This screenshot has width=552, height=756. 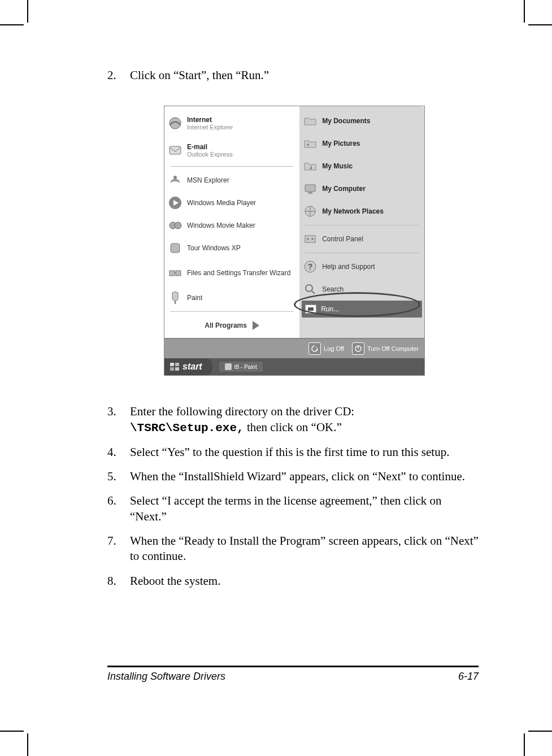 What do you see at coordinates (232, 324) in the screenshot?
I see `all-programs-button: All Programs` at bounding box center [232, 324].